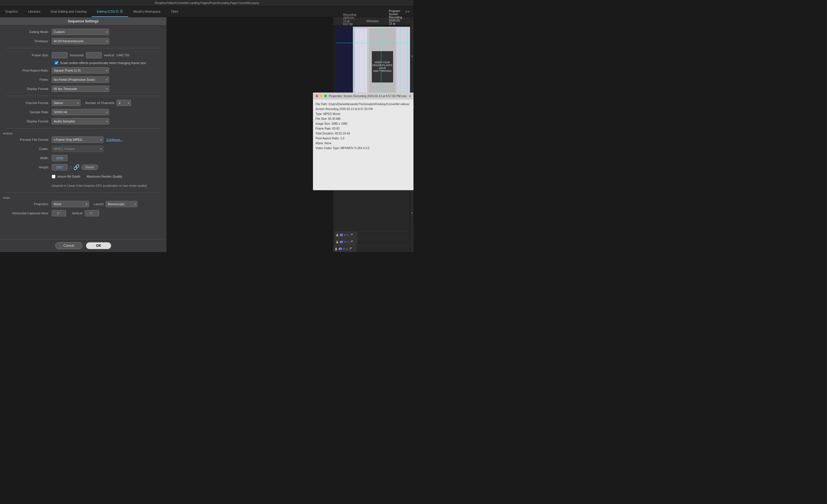 This screenshot has width=827, height=504. What do you see at coordinates (115, 140) in the screenshot?
I see `configure-button: Configure...` at bounding box center [115, 140].